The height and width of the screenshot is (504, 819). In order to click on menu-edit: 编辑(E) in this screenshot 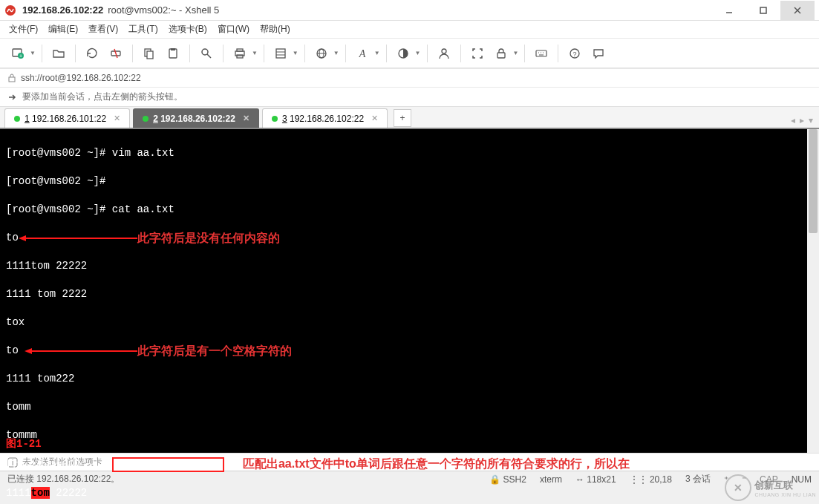, I will do `click(63, 30)`.